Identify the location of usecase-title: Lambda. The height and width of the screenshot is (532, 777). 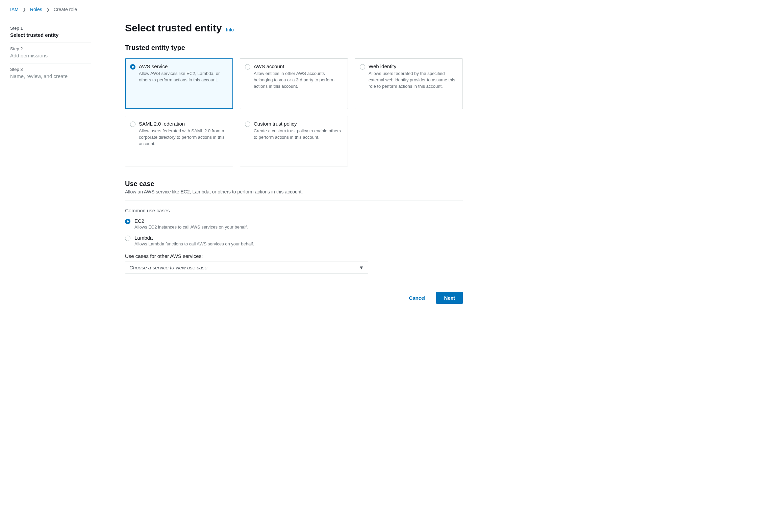
(194, 238).